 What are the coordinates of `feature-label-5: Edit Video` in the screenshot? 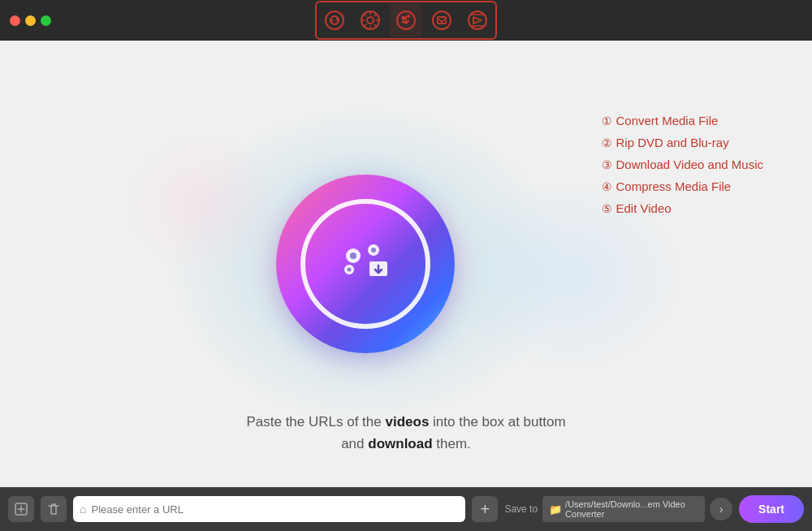 It's located at (643, 208).